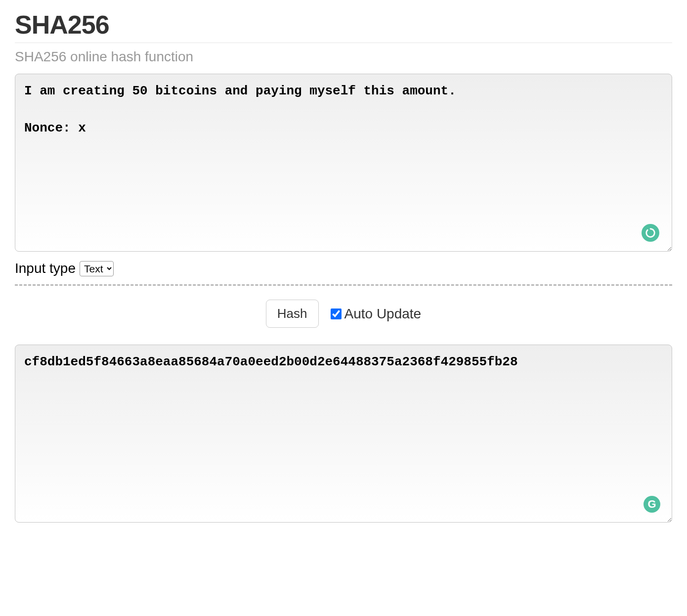  Describe the element at coordinates (344, 57) in the screenshot. I see `page-subtitle: SHA256 online hash function` at that location.